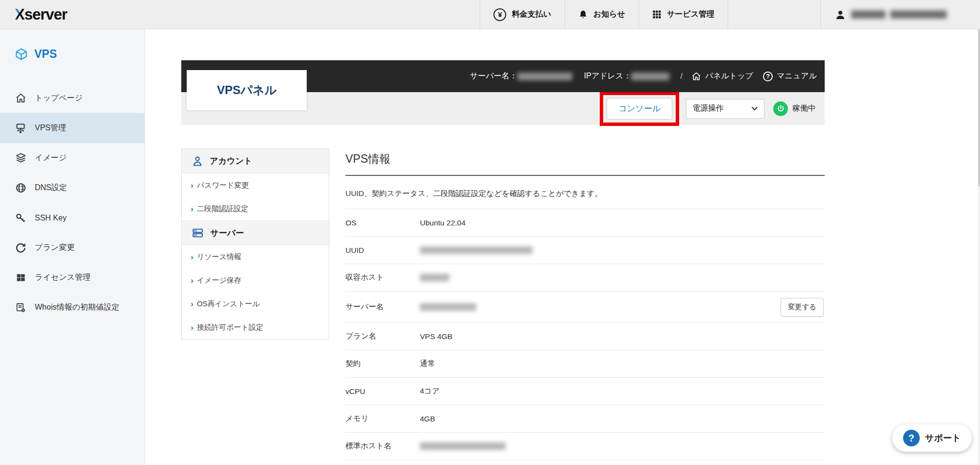 Image resolution: width=980 pixels, height=465 pixels. What do you see at coordinates (610, 15) in the screenshot?
I see `nav-item-label: お知らせ` at bounding box center [610, 15].